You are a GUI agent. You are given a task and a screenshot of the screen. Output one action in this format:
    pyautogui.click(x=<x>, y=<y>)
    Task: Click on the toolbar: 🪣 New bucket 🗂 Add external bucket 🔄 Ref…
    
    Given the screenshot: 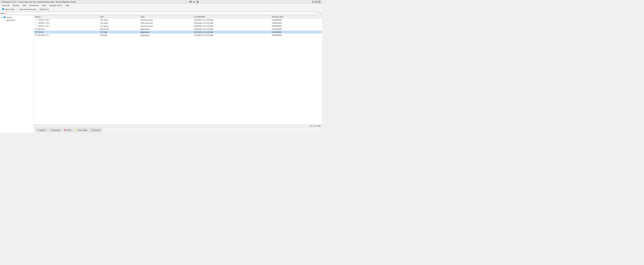 What is the action you would take?
    pyautogui.click(x=161, y=9)
    